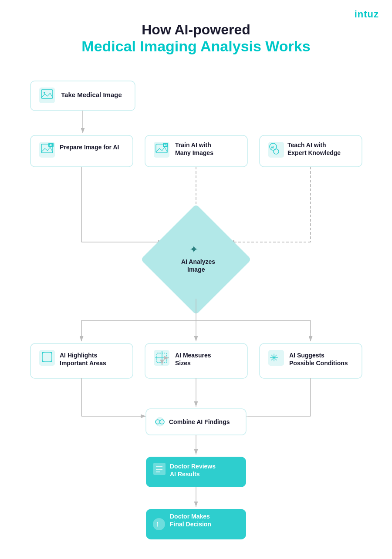  Describe the element at coordinates (196, 269) in the screenshot. I see `svg-text: Image` at that location.